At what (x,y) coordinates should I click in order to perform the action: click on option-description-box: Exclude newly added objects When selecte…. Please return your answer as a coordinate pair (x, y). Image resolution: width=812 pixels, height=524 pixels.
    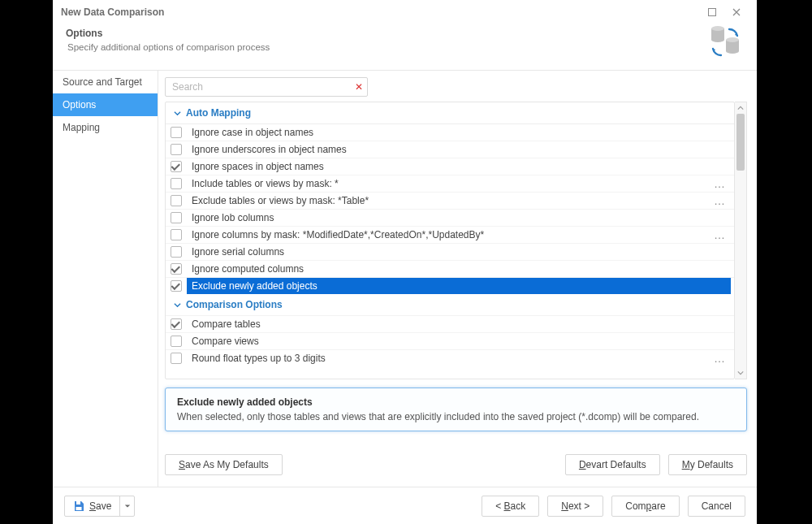
    Looking at the image, I should click on (456, 409).